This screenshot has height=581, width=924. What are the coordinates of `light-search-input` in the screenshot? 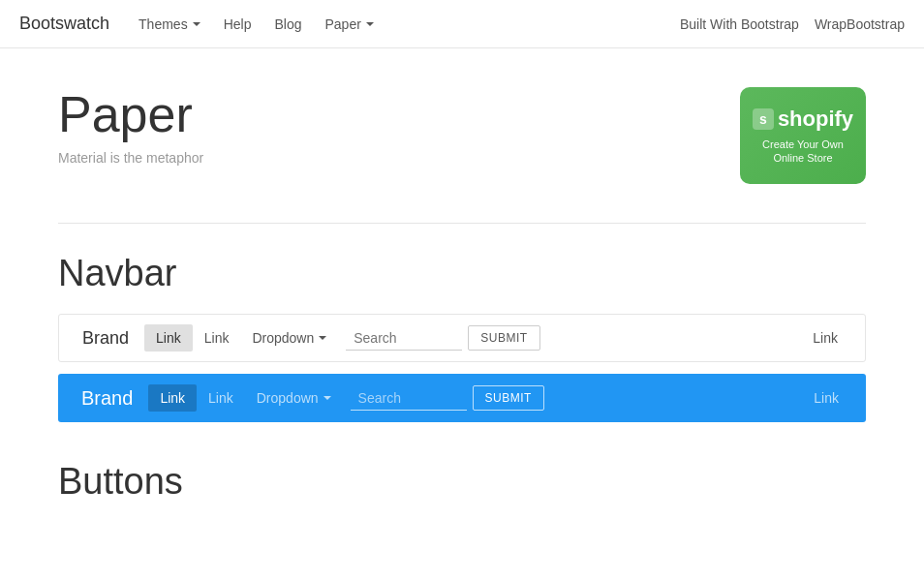 It's located at (404, 339).